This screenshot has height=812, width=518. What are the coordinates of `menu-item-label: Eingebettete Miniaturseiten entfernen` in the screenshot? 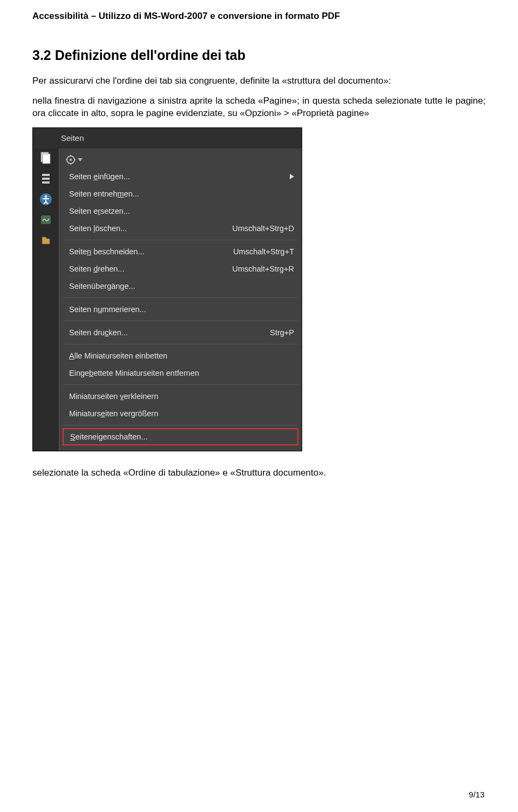 It's located at (134, 373).